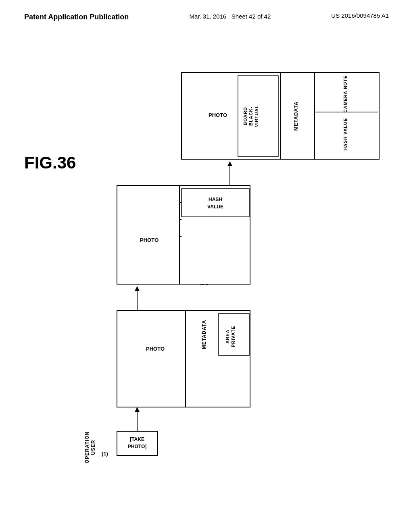 This screenshot has height=532, width=413. What do you see at coordinates (215, 207) in the screenshot?
I see `hash-value-verif-label2: VALUE` at bounding box center [215, 207].